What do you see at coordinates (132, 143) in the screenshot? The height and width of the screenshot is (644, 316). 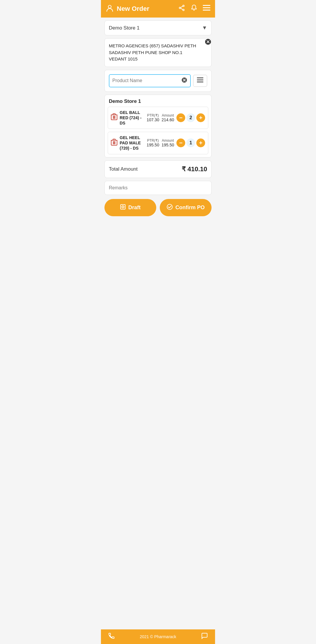 I see `product-name-item2: GEL HEEL PAD MALE (720) - DS` at bounding box center [132, 143].